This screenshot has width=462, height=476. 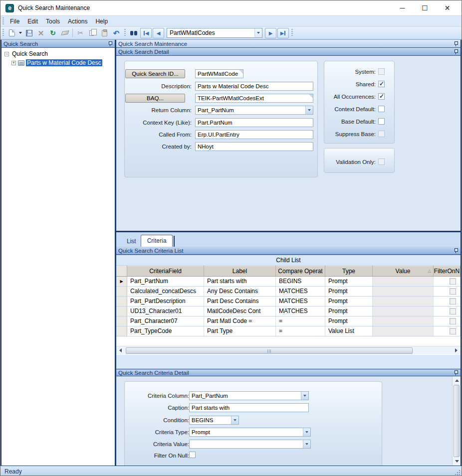 I want to click on collapse-icon: −, so click(x=7, y=54).